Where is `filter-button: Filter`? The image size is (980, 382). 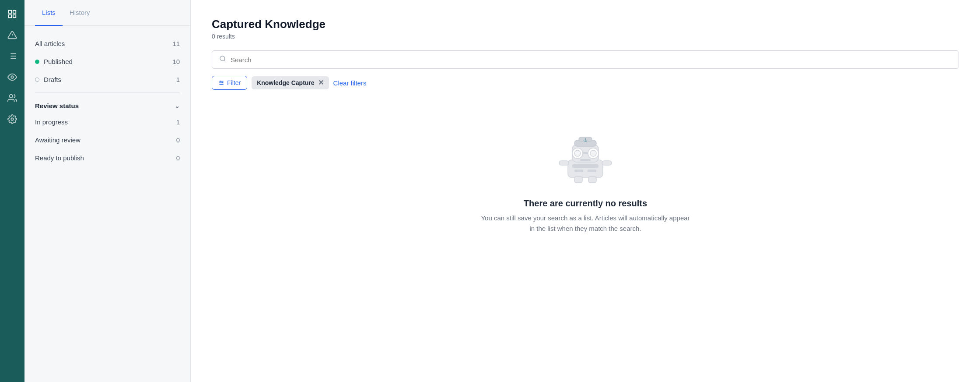
filter-button: Filter is located at coordinates (229, 83).